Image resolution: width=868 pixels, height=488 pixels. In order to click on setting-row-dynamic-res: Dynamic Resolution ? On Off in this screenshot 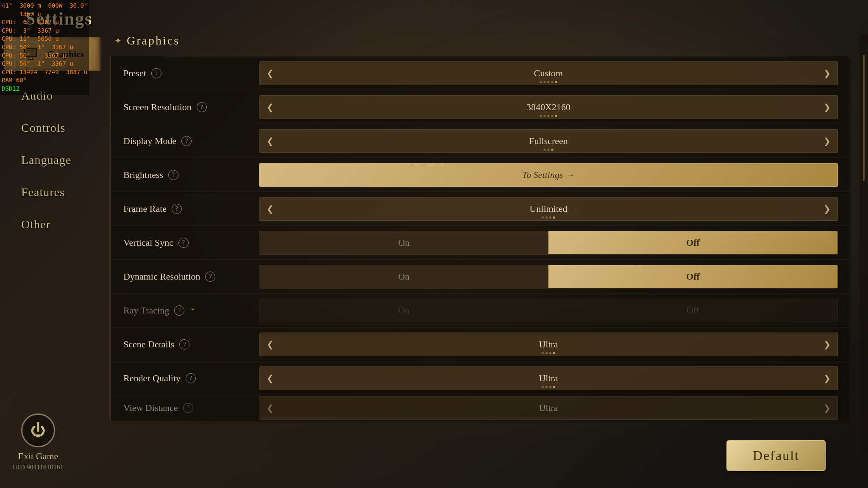, I will do `click(481, 277)`.